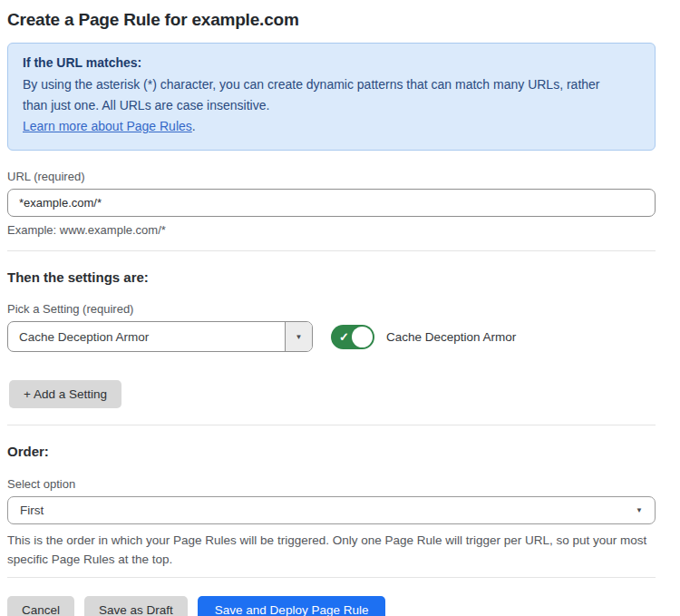 The width and height of the screenshot is (680, 616). Describe the element at coordinates (332, 337) in the screenshot. I see `setting-row: Cache Deception Armor ▼ ✓ Cache Deceptio…` at that location.